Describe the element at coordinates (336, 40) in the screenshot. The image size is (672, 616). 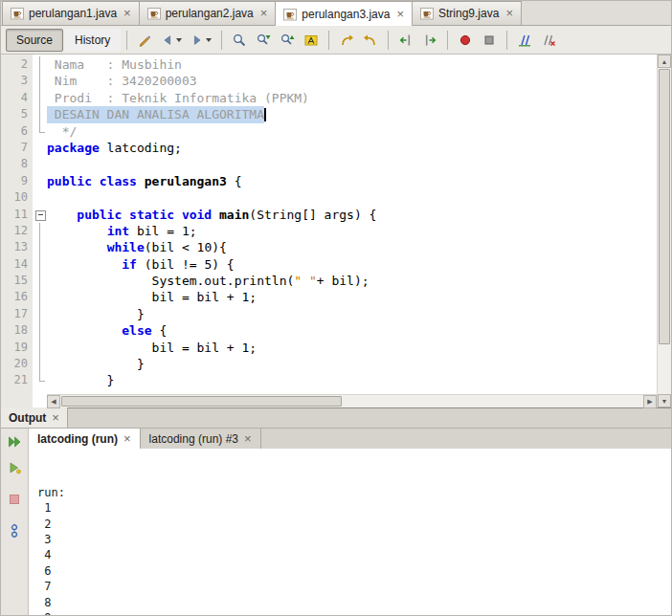
I see `editor-toolbar: Source History` at that location.